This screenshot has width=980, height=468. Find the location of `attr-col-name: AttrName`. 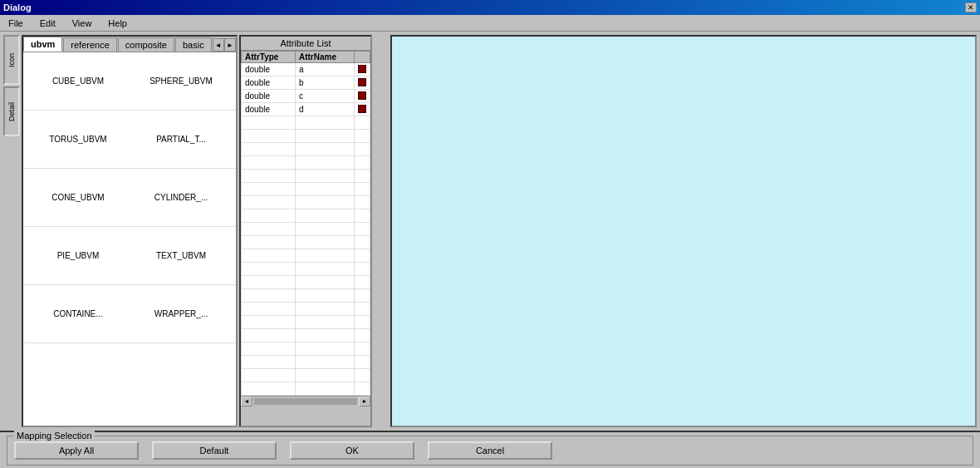

attr-col-name: AttrName is located at coordinates (324, 57).